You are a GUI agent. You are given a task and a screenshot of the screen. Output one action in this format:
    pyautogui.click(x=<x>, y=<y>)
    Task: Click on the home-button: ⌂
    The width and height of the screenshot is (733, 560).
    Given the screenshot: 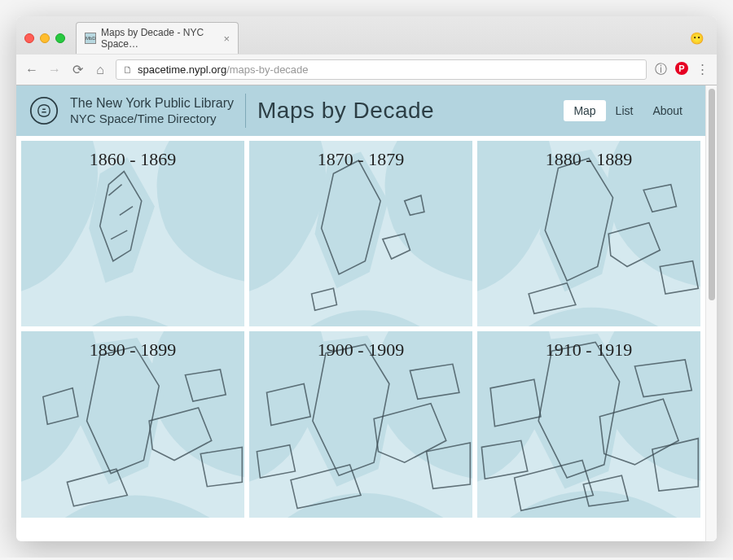 What is the action you would take?
    pyautogui.click(x=100, y=70)
    